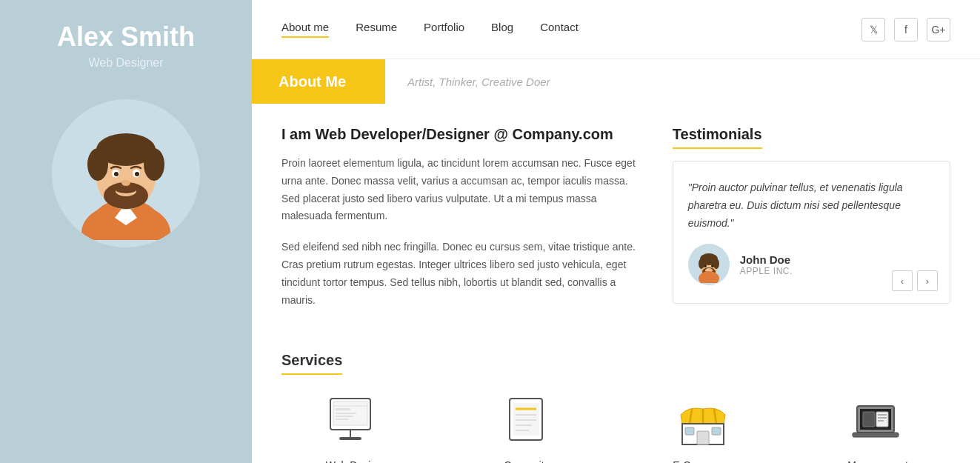  I want to click on service-ecommerce: E-Commerce, so click(704, 428).